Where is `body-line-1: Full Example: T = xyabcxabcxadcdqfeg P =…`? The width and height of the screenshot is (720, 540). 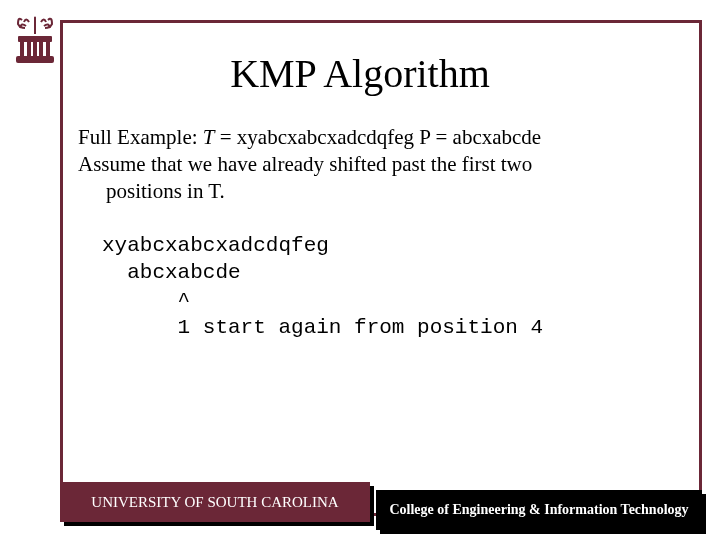
body-line-1: Full Example: T = xyabcxabcxadcdqfeg P =… is located at coordinates (383, 138).